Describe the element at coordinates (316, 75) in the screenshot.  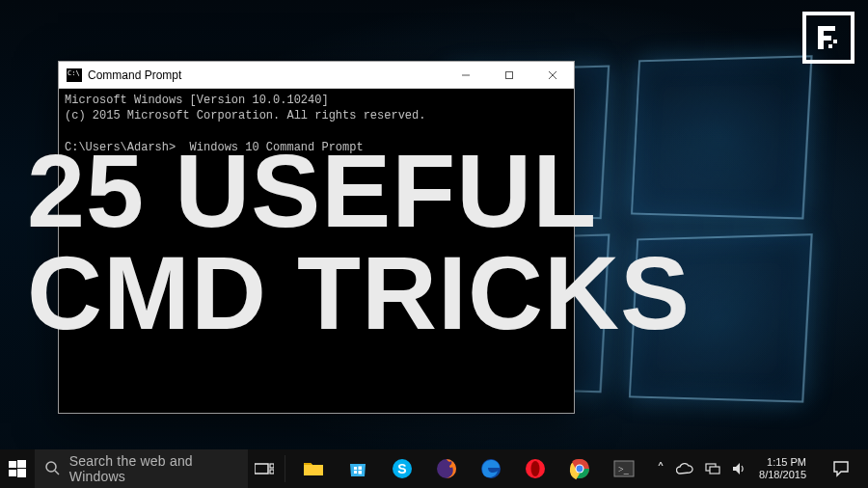
I see `titlebar: Command Prompt` at that location.